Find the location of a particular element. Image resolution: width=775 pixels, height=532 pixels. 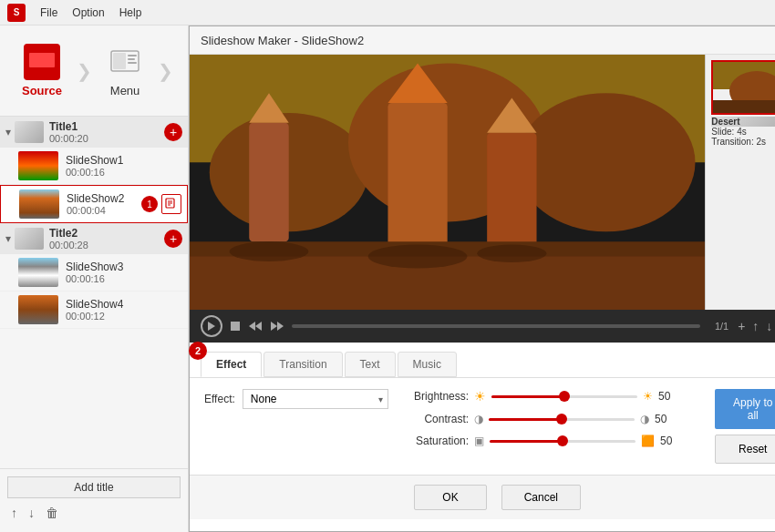

saturation-value: 50 is located at coordinates (674, 441).